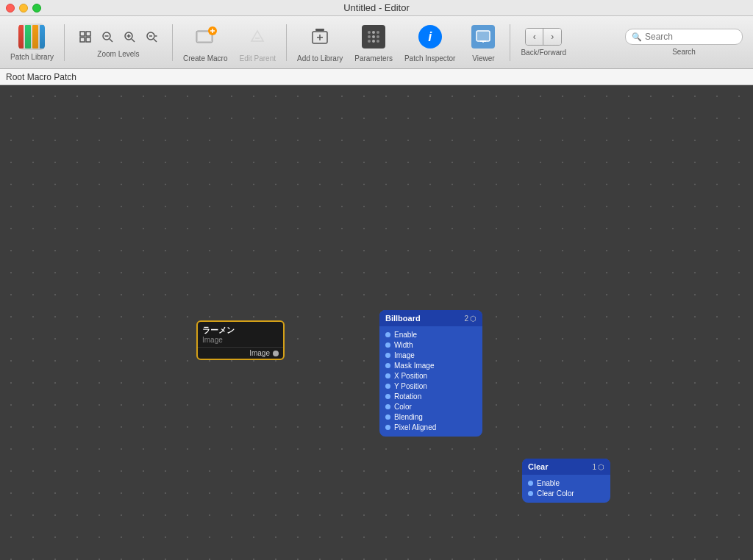 This screenshot has height=560, width=753. Describe the element at coordinates (320, 43) in the screenshot. I see `add-to-library-group: Add to Library` at that location.